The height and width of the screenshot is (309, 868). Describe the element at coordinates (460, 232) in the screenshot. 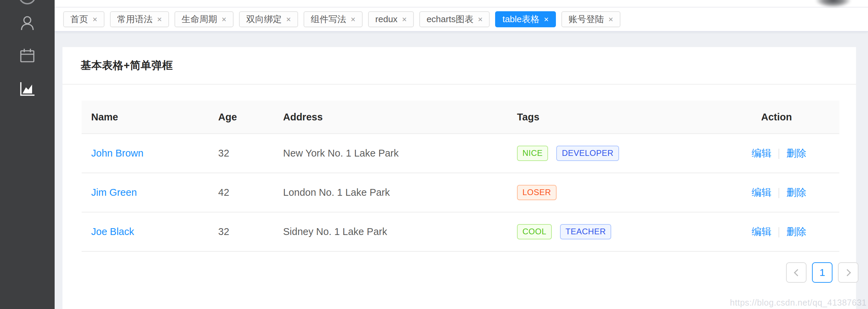

I see `table-row: Joe Black 32 Sidney No. 1 Lake Park COOL…` at that location.